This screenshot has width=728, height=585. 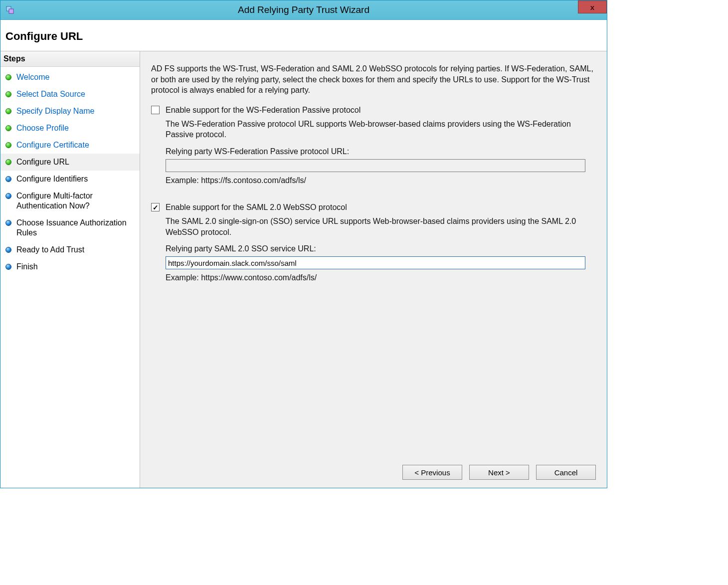 I want to click on saml-example: Example: https://www.contoso.com/adfs/ls…, so click(x=381, y=278).